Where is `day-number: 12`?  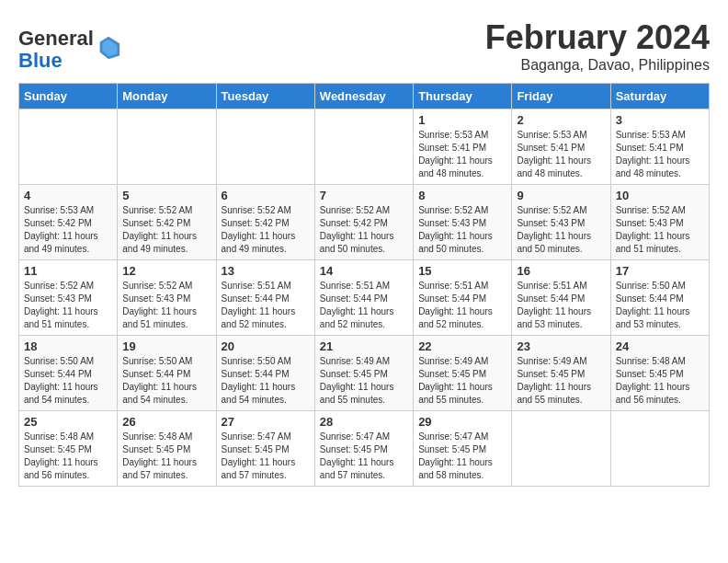 day-number: 12 is located at coordinates (166, 270).